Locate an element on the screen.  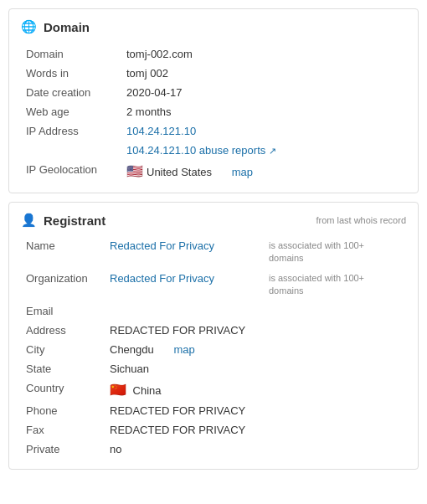
table-row: 104.24.121.10 abuse reports ↗ is located at coordinates (214, 151).